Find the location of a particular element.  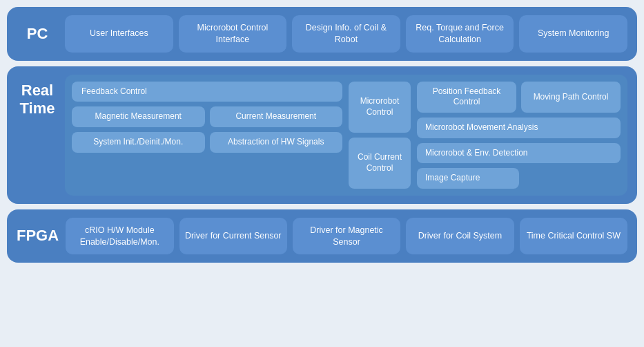

rt-row2: Magnetic Measurement Current Measurement is located at coordinates (207, 117).